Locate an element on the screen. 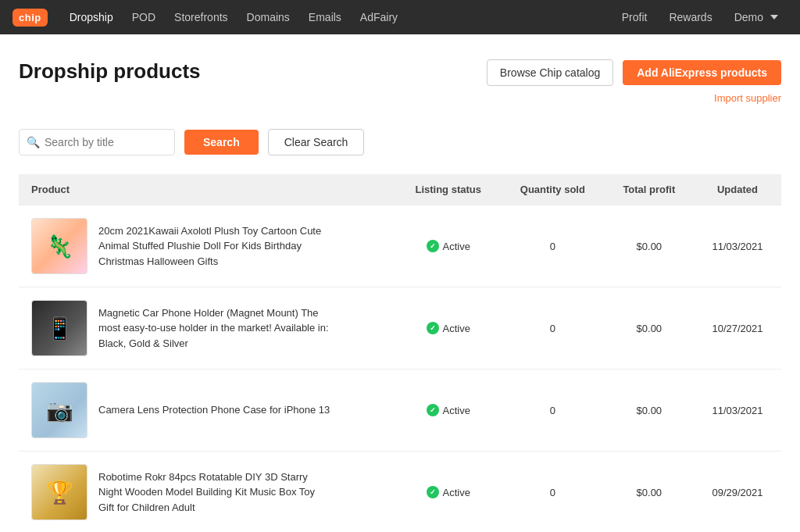  product-name-2: Camera Lens Protection Phone Case for iP… is located at coordinates (214, 410).